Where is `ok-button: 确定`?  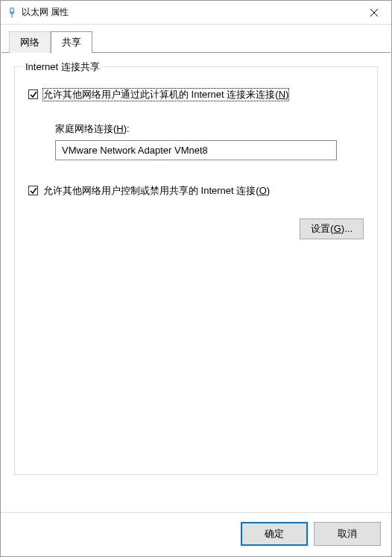 ok-button: 确定 is located at coordinates (274, 534).